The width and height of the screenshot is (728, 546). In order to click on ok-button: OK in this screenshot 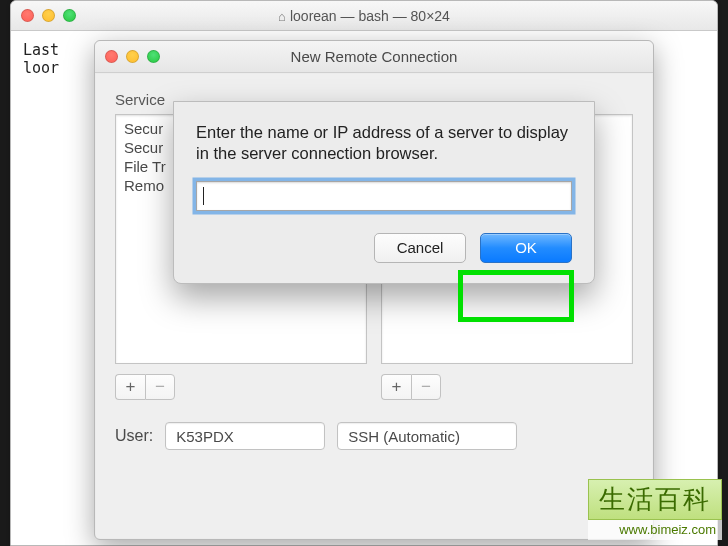, I will do `click(526, 248)`.